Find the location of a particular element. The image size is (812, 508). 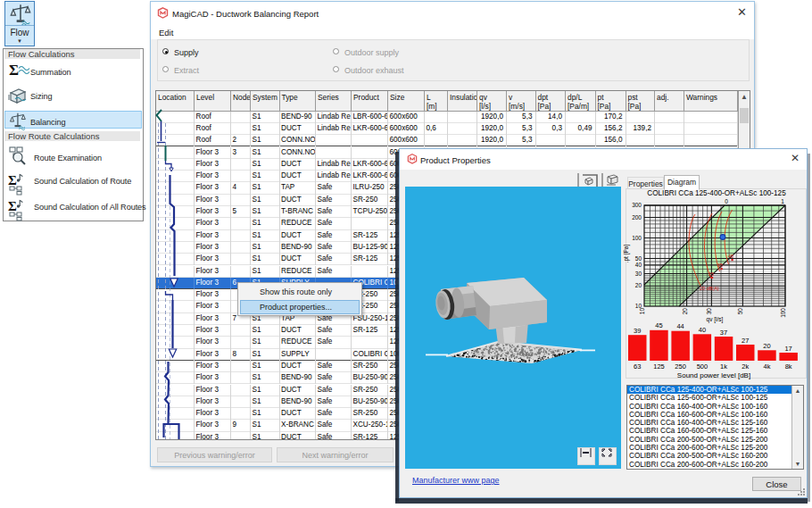

svg-text: 1k is located at coordinates (724, 366).